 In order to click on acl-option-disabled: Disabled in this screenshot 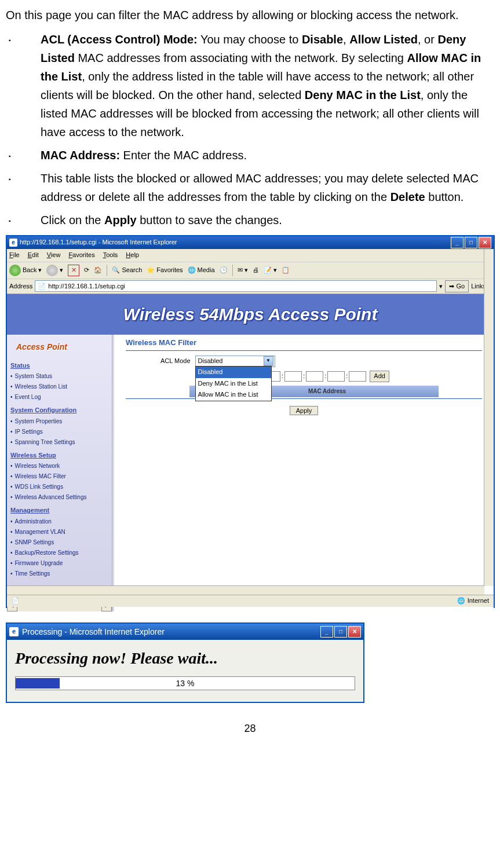, I will do `click(233, 372)`.